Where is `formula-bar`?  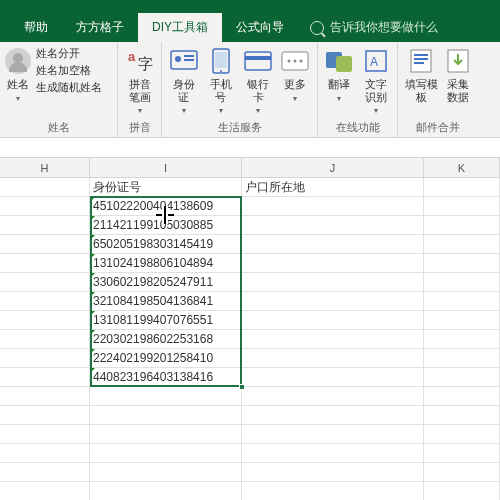 formula-bar is located at coordinates (250, 148).